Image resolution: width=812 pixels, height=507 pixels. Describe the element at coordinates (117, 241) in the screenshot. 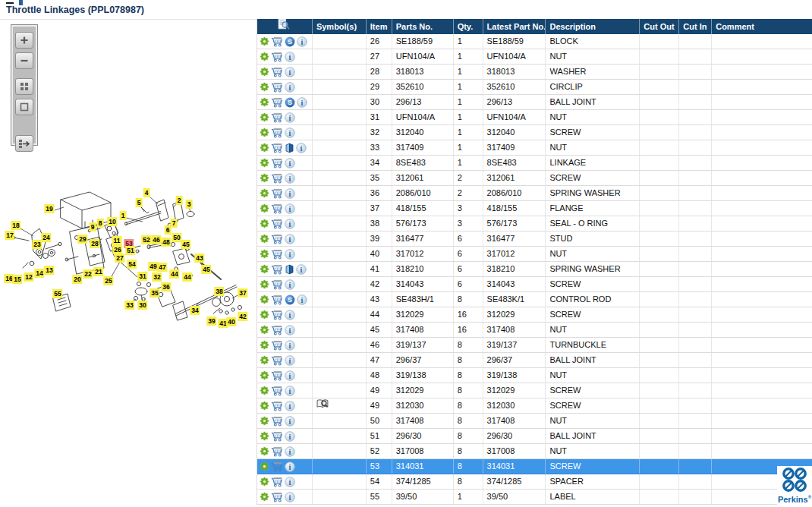

I see `diagram-label-11: 11` at that location.